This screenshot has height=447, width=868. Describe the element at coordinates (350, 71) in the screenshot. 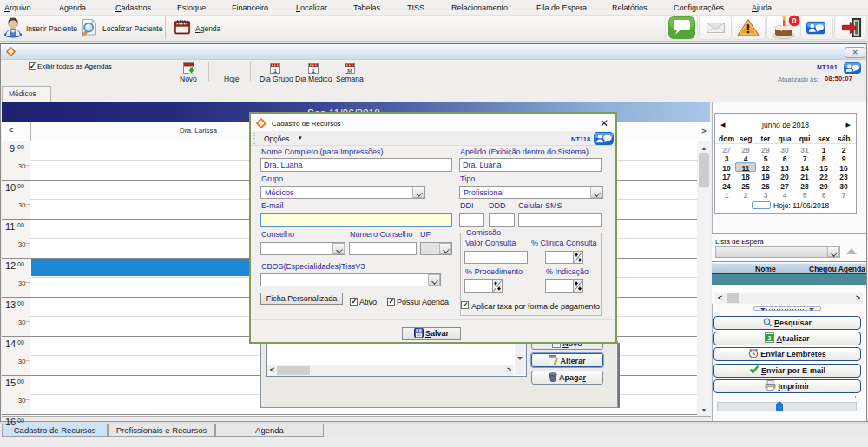

I see `svg-text: M` at that location.